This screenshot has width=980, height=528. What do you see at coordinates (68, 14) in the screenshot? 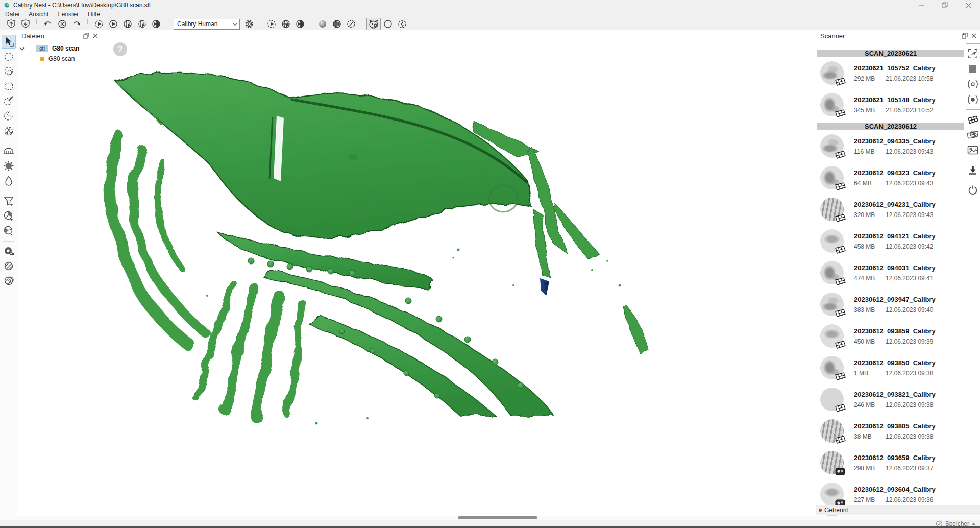
I see `menu-fenster: Fenster` at bounding box center [68, 14].